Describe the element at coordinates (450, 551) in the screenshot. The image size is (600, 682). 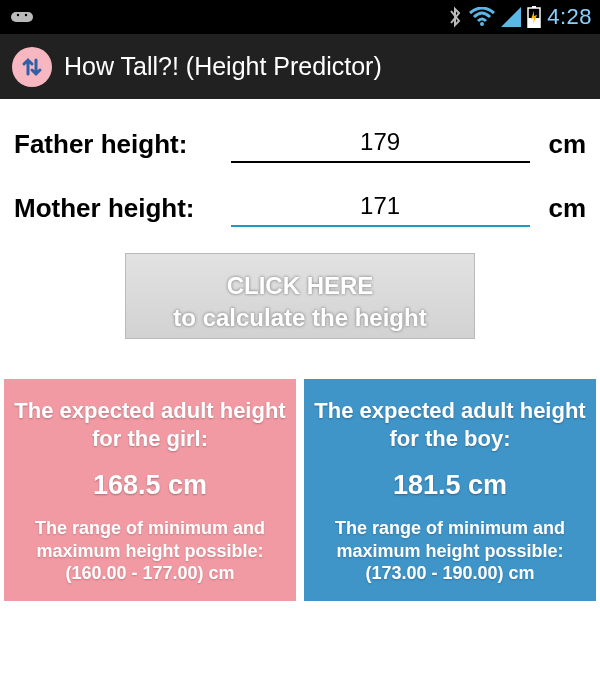
I see `boy-sub: The range of minimum and maximum height …` at that location.